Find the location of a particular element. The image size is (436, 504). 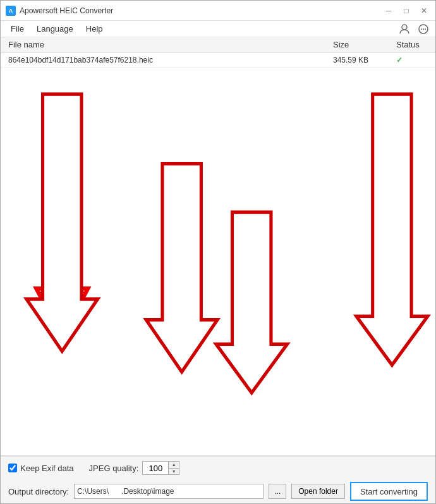

minimize-button: ─ is located at coordinates (389, 11).